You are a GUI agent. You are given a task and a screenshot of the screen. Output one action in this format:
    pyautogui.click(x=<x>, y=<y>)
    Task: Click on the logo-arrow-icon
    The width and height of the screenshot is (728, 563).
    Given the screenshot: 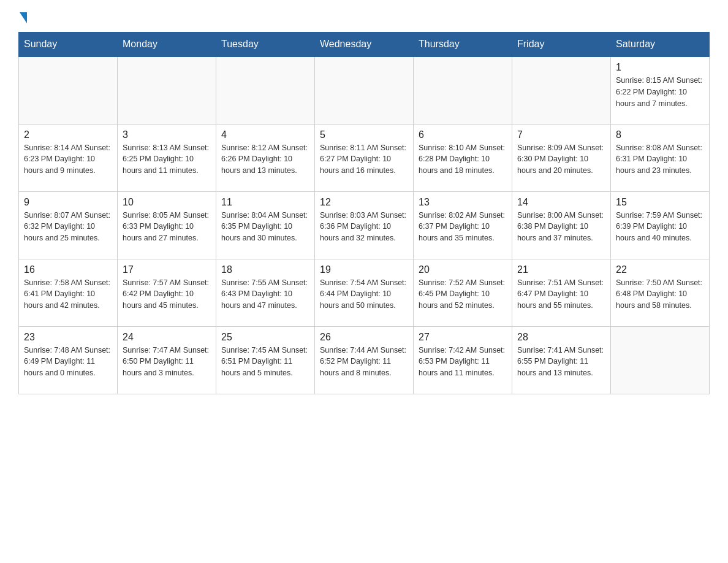 What is the action you would take?
    pyautogui.click(x=23, y=18)
    